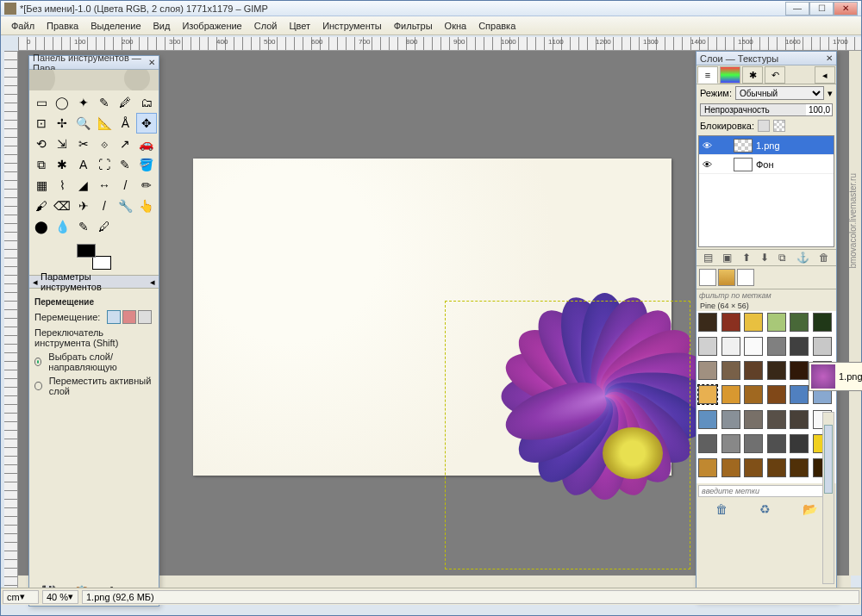 The height and width of the screenshot is (616, 862). Describe the element at coordinates (41, 165) in the screenshot. I see `tool-18: ⧉` at that location.